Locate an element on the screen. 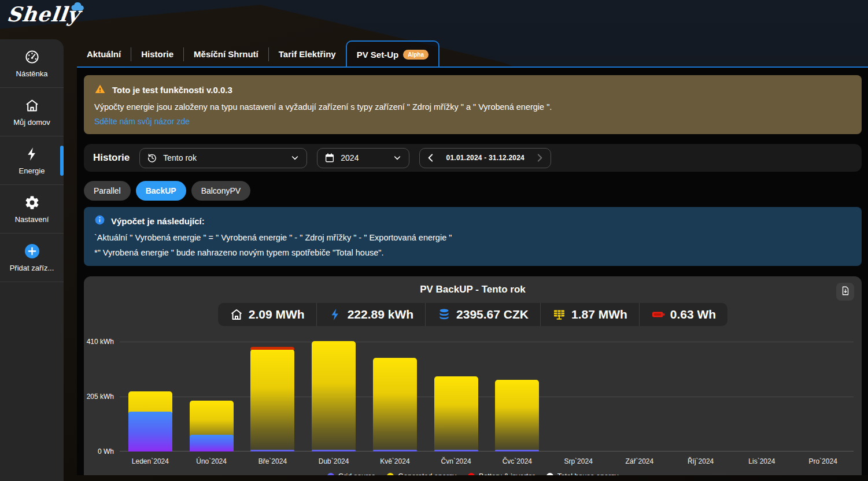  stat-total-house: 2.09 MWh is located at coordinates (267, 314).